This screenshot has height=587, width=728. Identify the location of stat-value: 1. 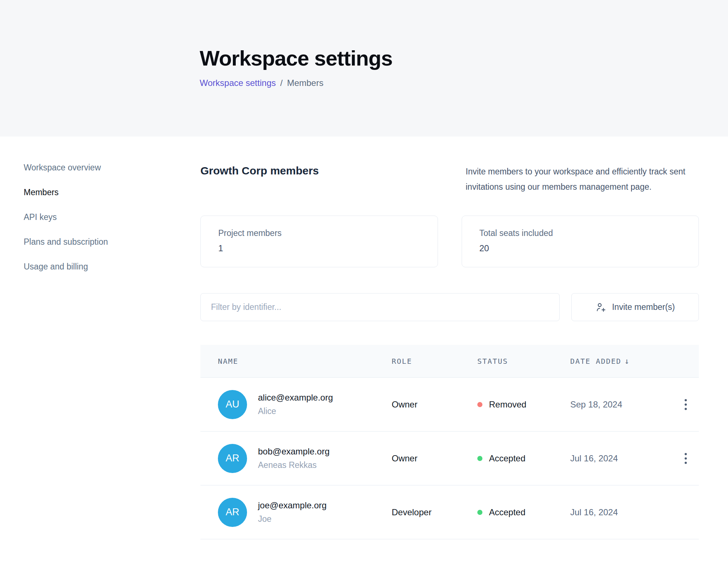
(319, 248).